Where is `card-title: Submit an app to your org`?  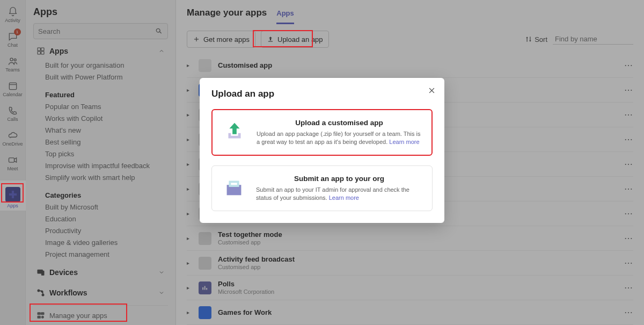 card-title: Submit an app to your org is located at coordinates (339, 178).